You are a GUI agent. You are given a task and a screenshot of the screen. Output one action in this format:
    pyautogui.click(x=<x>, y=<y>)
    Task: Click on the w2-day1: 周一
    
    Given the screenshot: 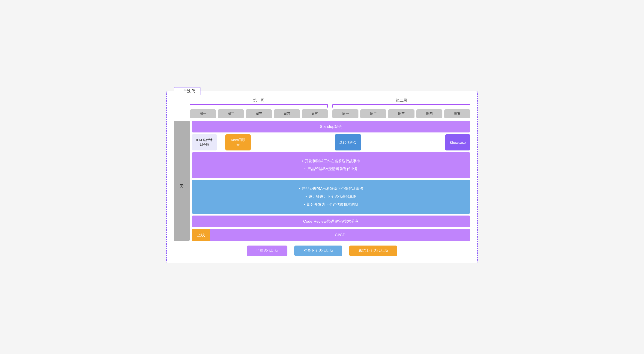 What is the action you would take?
    pyautogui.click(x=346, y=114)
    